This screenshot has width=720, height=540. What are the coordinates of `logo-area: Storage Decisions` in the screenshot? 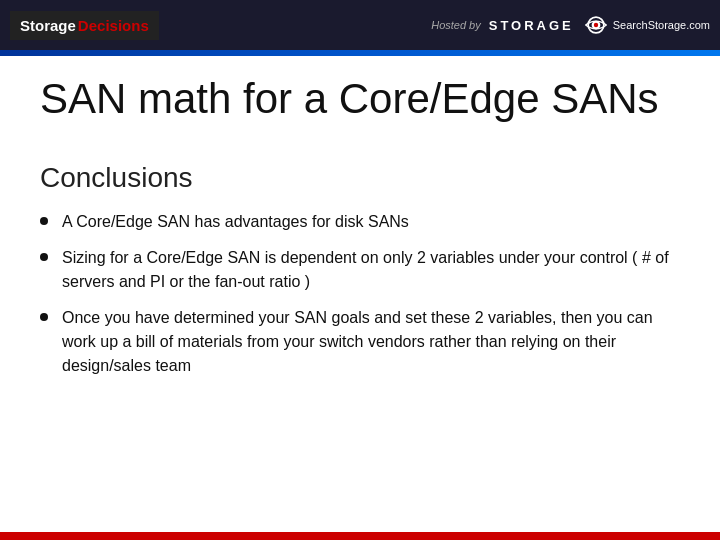 It's located at (84, 25).